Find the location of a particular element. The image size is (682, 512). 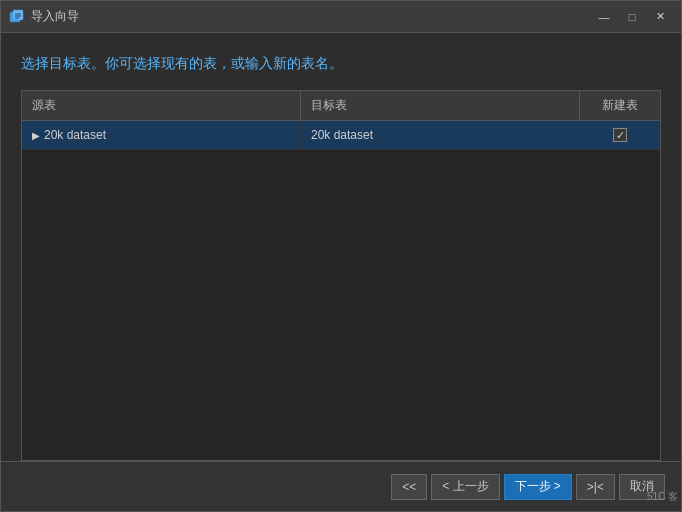

title-text: 导入向导 is located at coordinates (55, 16).